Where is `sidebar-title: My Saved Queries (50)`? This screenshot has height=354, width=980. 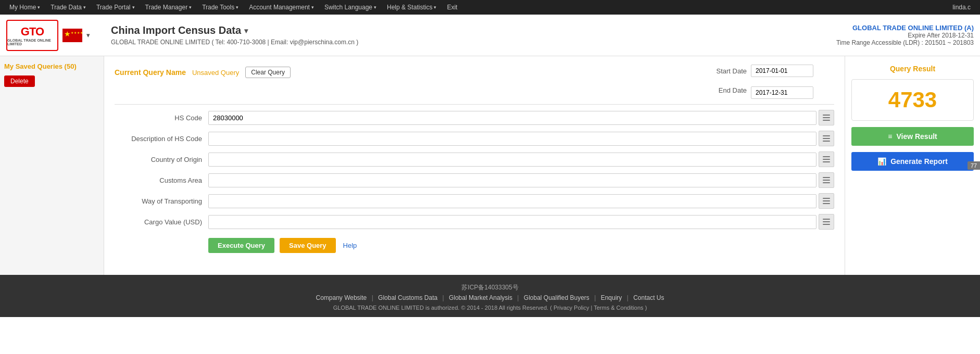
sidebar-title: My Saved Queries (50) is located at coordinates (52, 67).